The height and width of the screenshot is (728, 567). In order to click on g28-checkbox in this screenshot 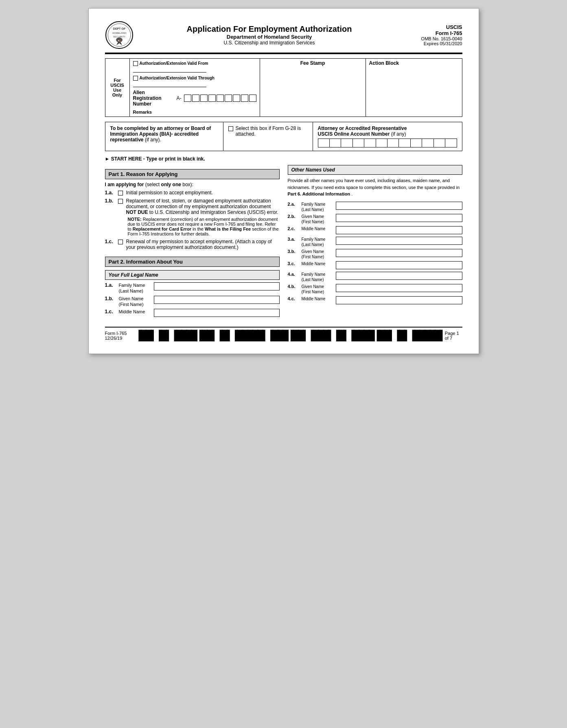, I will do `click(231, 129)`.